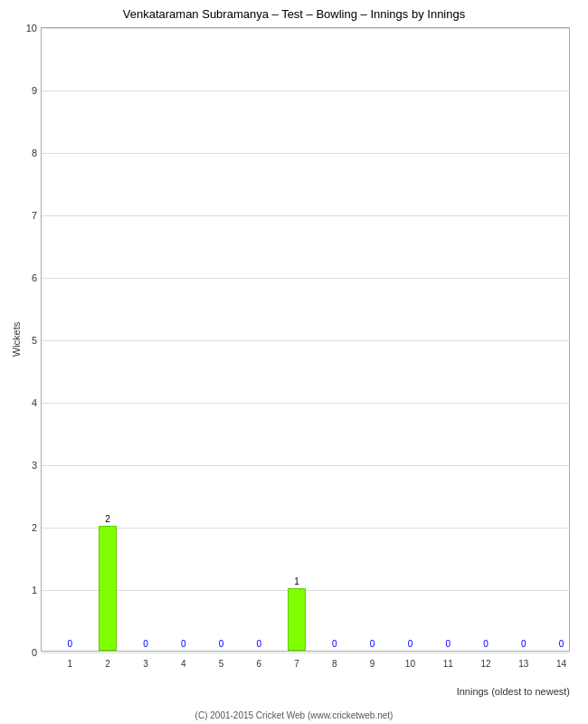 Image resolution: width=588 pixels, height=724 pixels. I want to click on y-axis-title: Wickets, so click(16, 340).